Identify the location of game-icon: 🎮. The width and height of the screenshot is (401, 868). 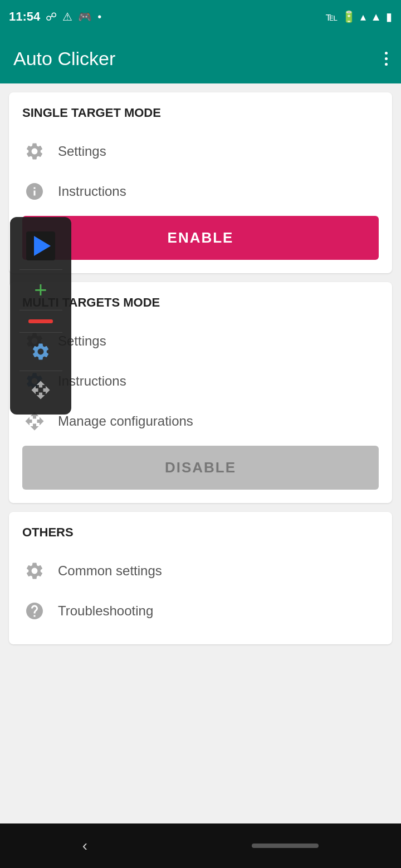
(85, 17).